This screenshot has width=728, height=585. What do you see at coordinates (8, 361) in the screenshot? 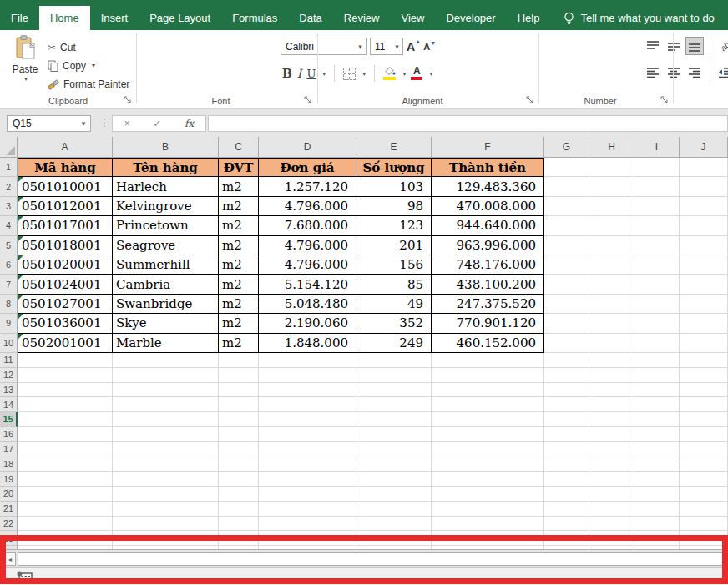
I see `row-header-11: 11` at bounding box center [8, 361].